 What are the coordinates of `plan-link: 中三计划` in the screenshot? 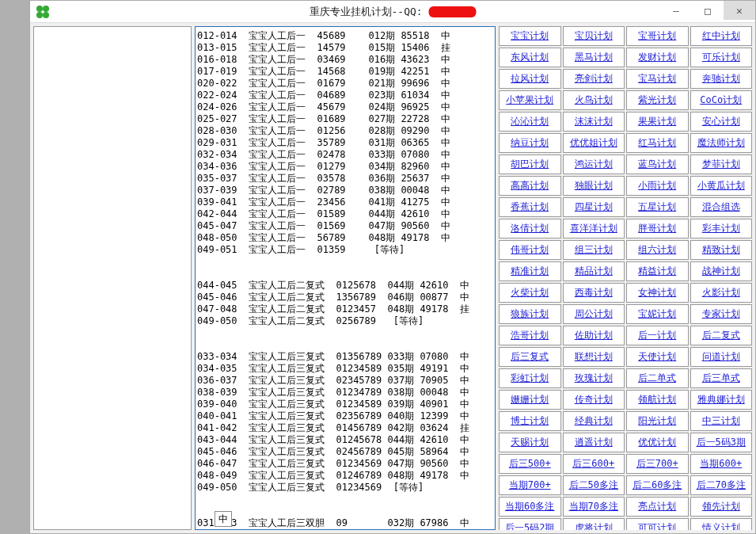 It's located at (721, 421).